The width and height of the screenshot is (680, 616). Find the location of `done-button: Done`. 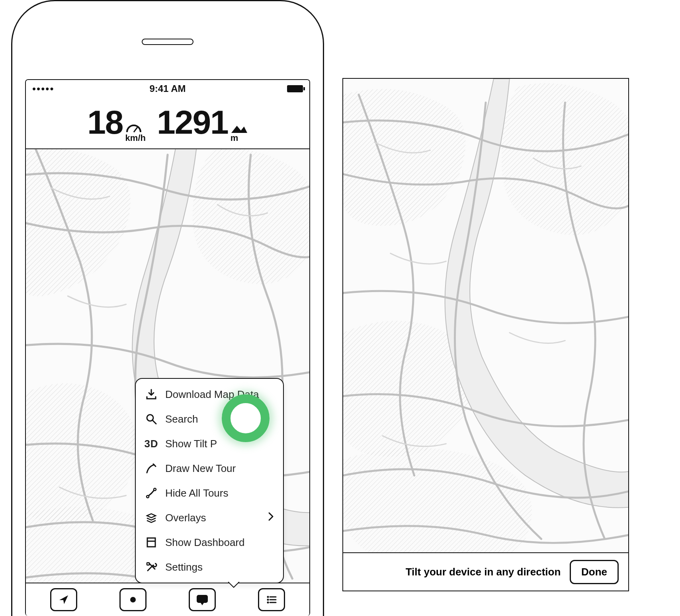

done-button: Done is located at coordinates (594, 572).